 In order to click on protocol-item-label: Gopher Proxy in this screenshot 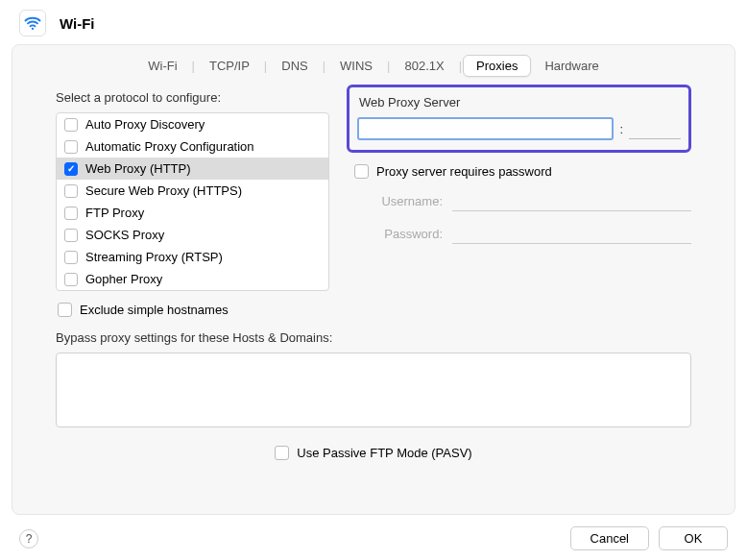, I will do `click(124, 279)`.